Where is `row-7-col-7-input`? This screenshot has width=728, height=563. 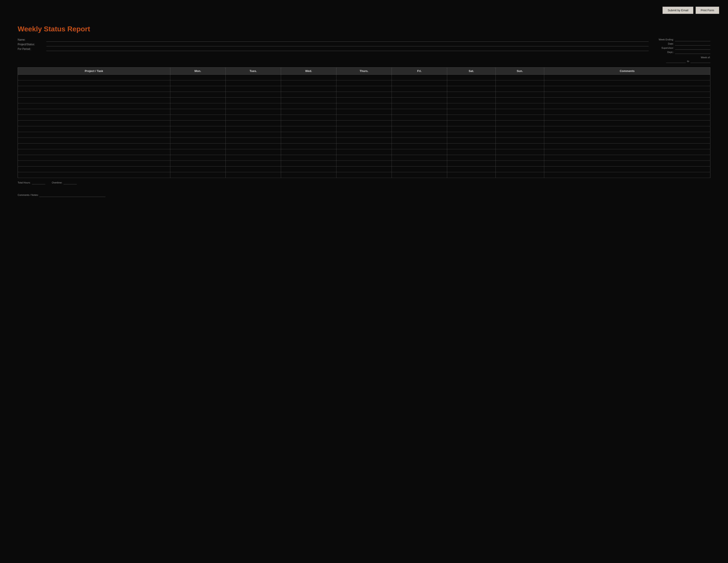 row-7-col-7-input is located at coordinates (520, 117).